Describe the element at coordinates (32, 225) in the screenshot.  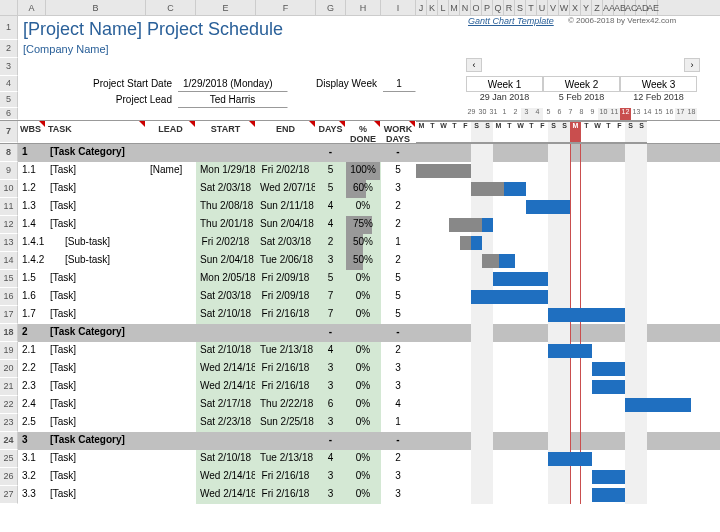
I see `cell: 1.4` at that location.